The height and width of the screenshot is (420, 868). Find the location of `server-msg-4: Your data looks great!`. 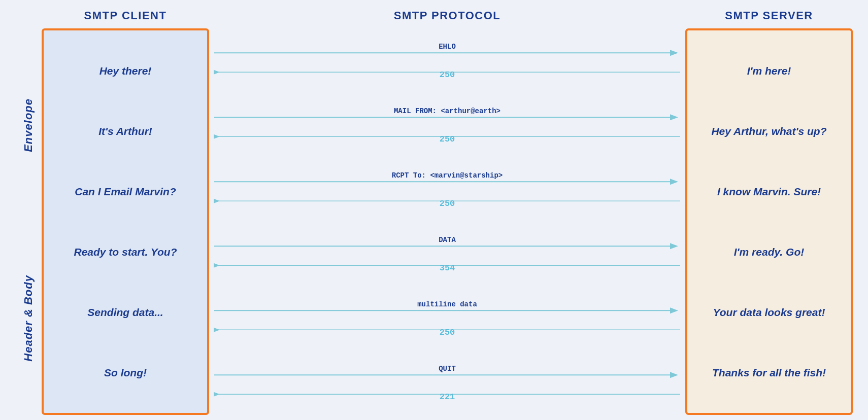

server-msg-4: Your data looks great! is located at coordinates (770, 312).